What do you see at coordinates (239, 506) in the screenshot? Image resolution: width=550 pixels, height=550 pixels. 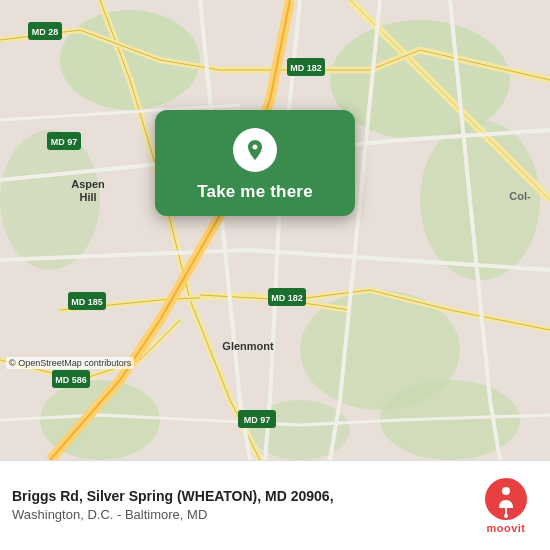 I see `location-info: Briggs Rd, Silver Spring (WHEATON), MD 2…` at bounding box center [239, 506].